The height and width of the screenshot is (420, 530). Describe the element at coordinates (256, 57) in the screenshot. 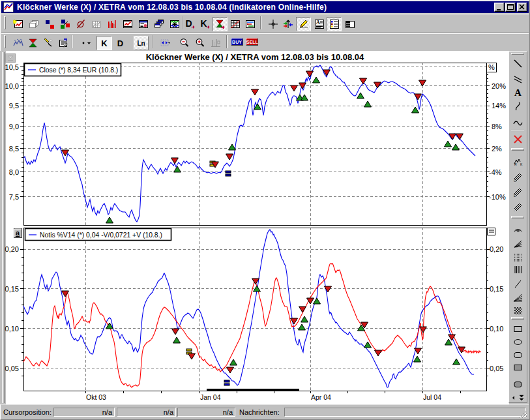

I see `svg-text:Klöckner Werke (X) / XETRA vom: Klöckner Werke (X) / XETRA vom 12.08.03 …` at that location.